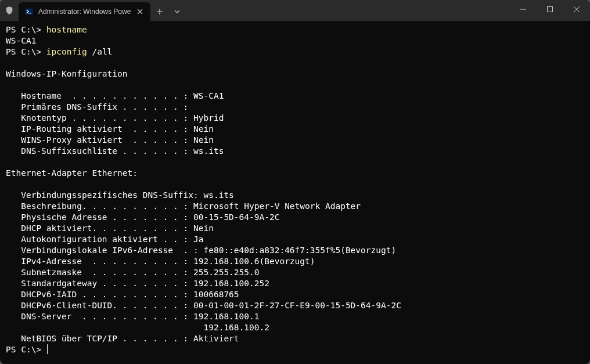 The width and height of the screenshot is (590, 364). I want to click on new-tab-button, so click(160, 12).